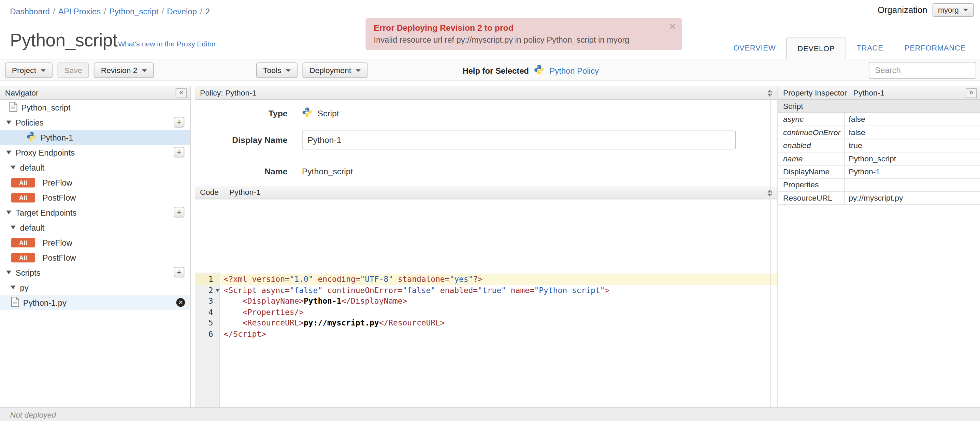  What do you see at coordinates (30, 11) in the screenshot?
I see `breadcrumb-dashboard: Dashboard` at bounding box center [30, 11].